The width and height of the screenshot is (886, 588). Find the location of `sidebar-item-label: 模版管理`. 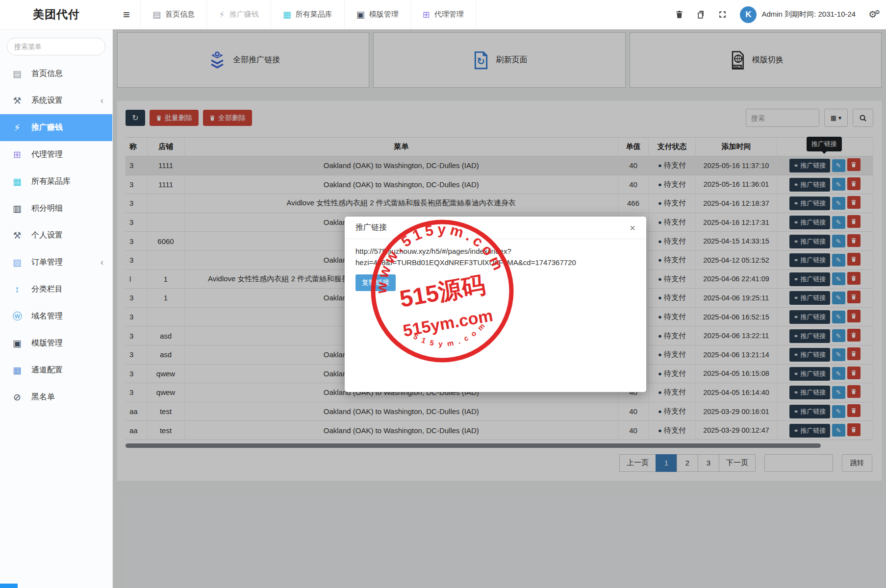

sidebar-item-label: 模版管理 is located at coordinates (47, 343).